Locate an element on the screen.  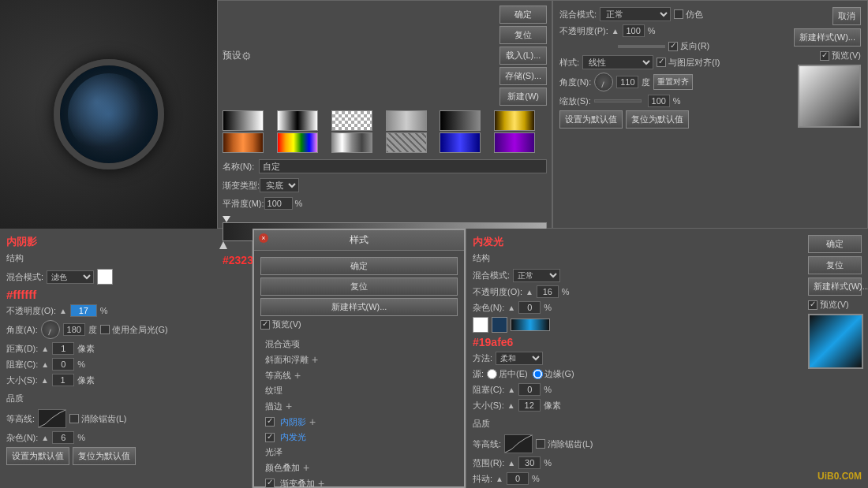
color-overlay-plus: + is located at coordinates (306, 468).